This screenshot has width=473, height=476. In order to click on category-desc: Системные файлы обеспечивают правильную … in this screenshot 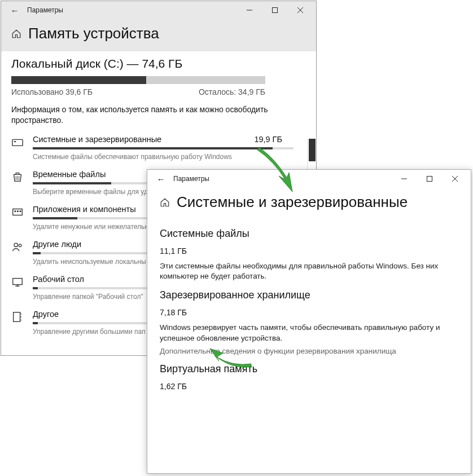, I will do `click(163, 157)`.